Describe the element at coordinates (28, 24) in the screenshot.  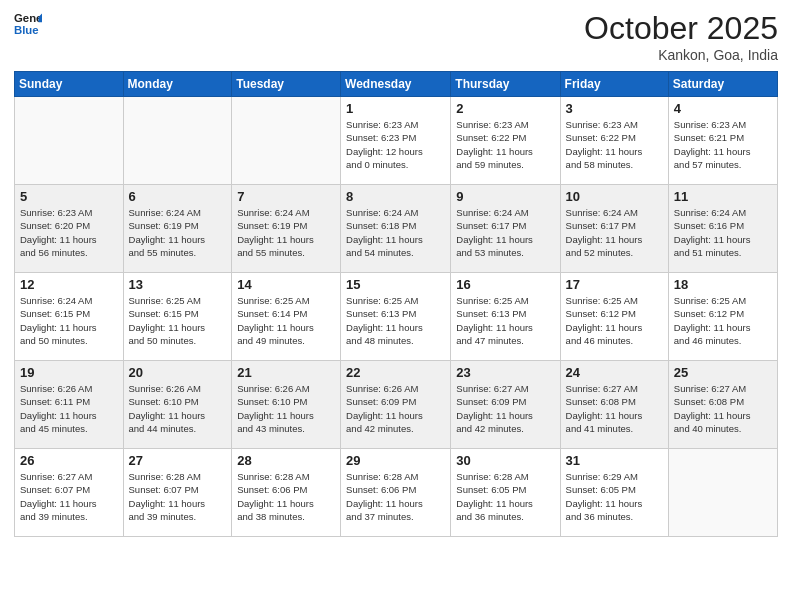
I see `logo: General Blue` at that location.